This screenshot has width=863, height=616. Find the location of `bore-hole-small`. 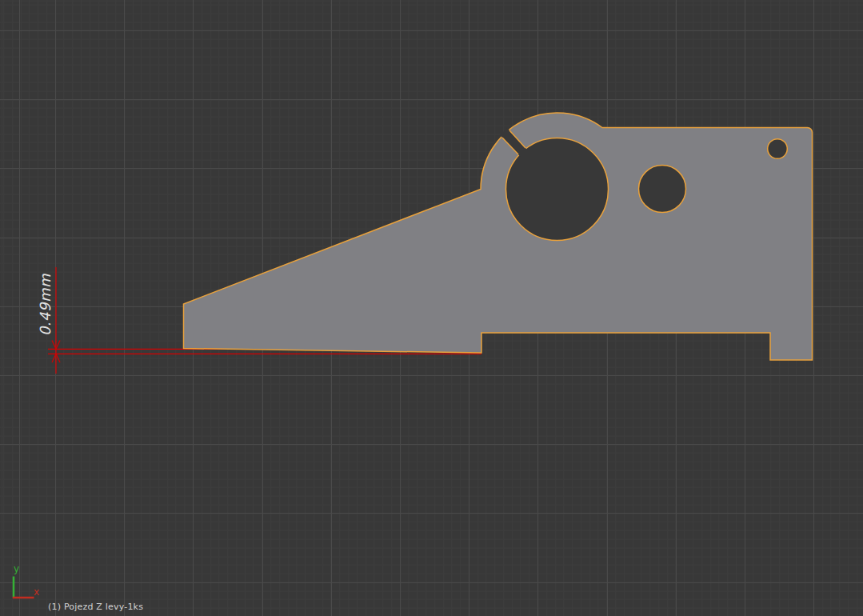

bore-hole-small is located at coordinates (777, 149).